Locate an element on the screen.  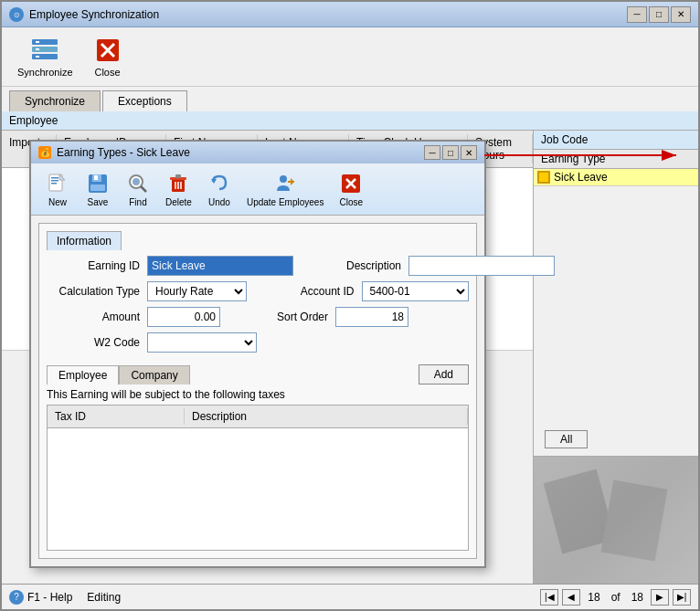
account-id-label: Account ID is located at coordinates (312, 291).